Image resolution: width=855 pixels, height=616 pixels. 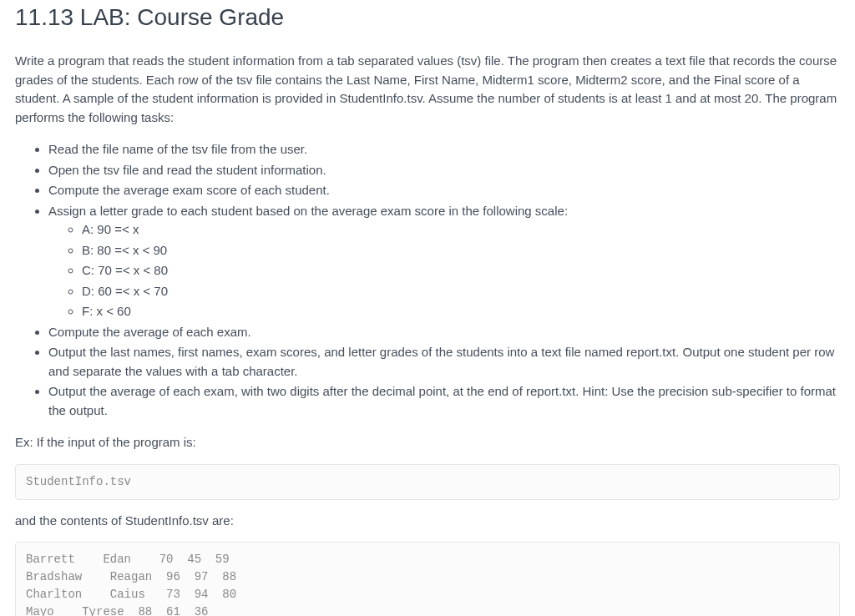 I want to click on grade-scale-item: F: x < 60, so click(x=461, y=312).